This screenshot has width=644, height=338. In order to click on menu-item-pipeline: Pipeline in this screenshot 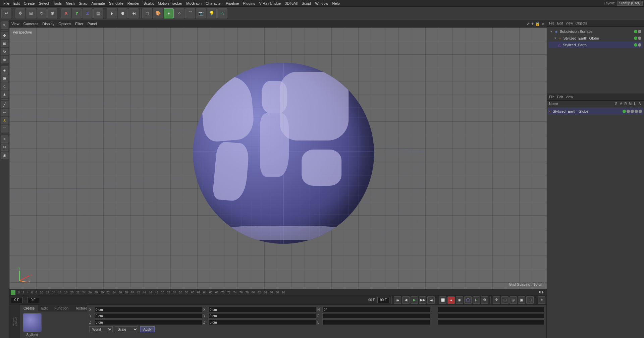, I will do `click(232, 3)`.